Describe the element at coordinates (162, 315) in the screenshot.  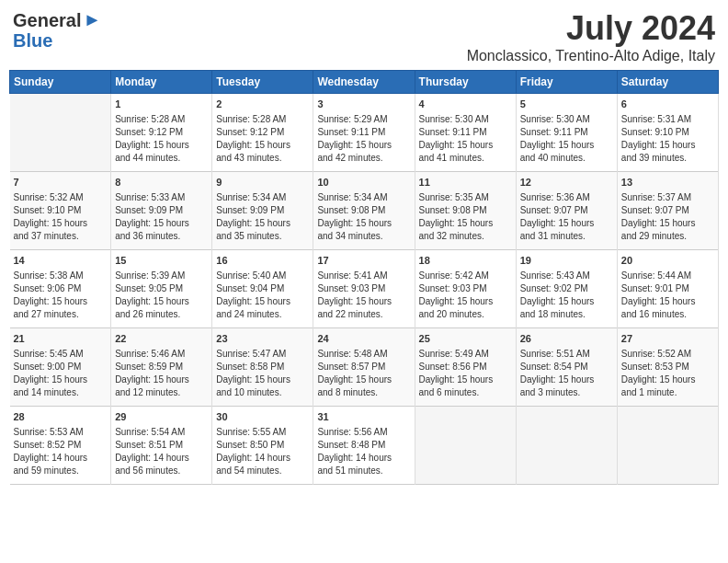
I see `day-info: and 26 minutes.` at that location.